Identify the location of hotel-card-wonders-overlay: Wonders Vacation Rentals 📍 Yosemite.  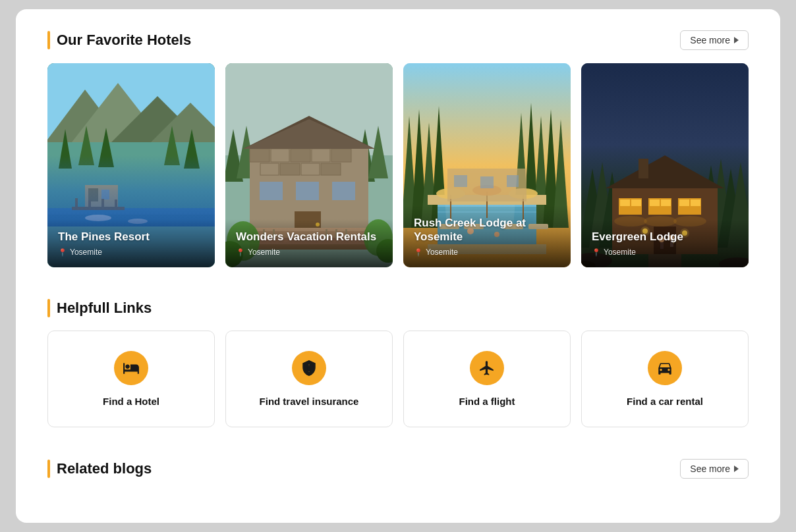
(309, 244).